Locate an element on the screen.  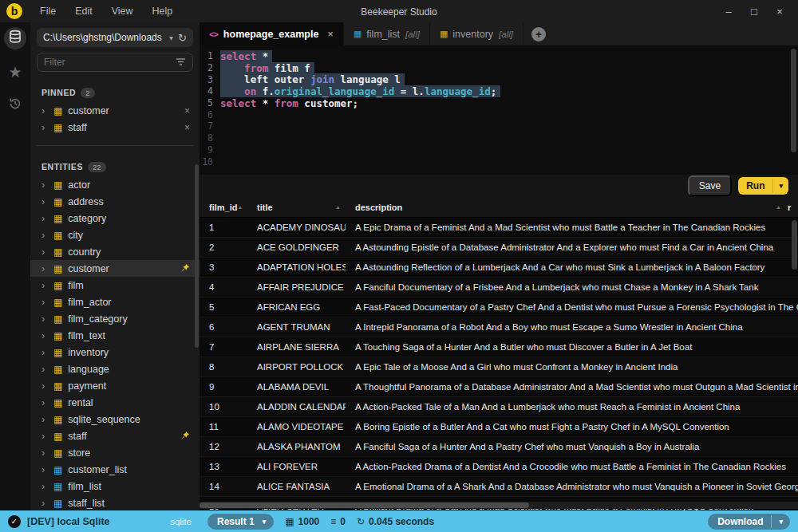
entity-item-city: › ▦ city is located at coordinates (115, 234).